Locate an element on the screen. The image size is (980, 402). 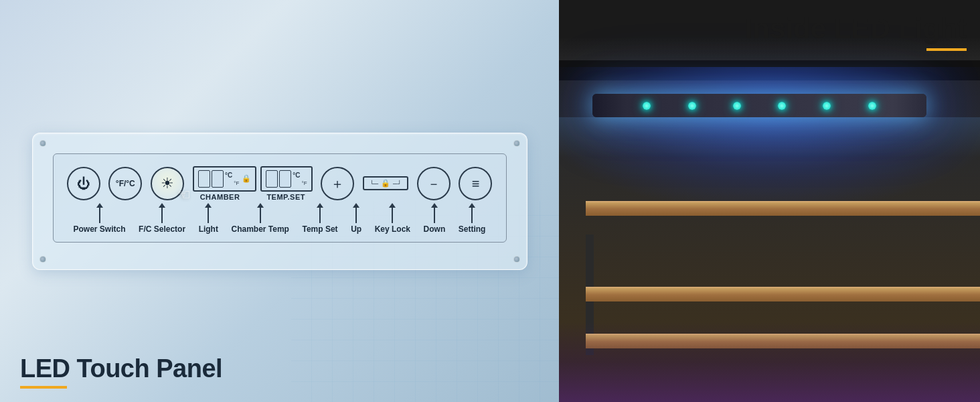
power-switch-label: Power Switch is located at coordinates (100, 229).